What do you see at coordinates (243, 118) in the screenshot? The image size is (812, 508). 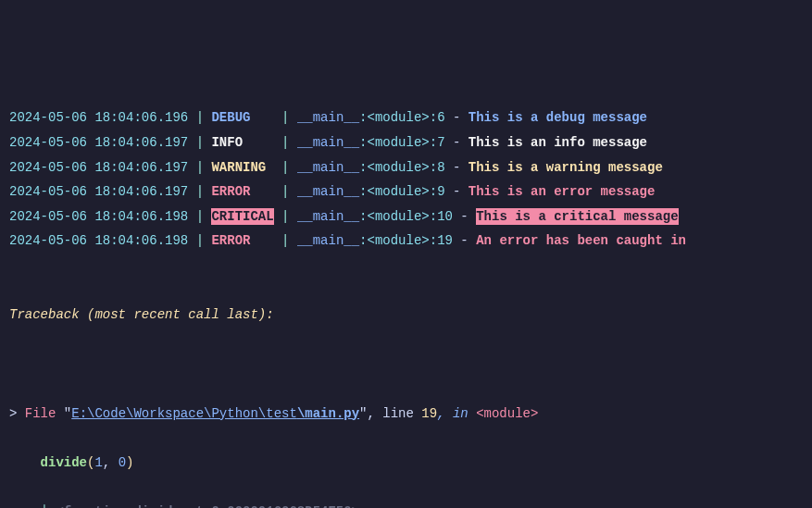 I see `log-level: DEBUG` at bounding box center [243, 118].